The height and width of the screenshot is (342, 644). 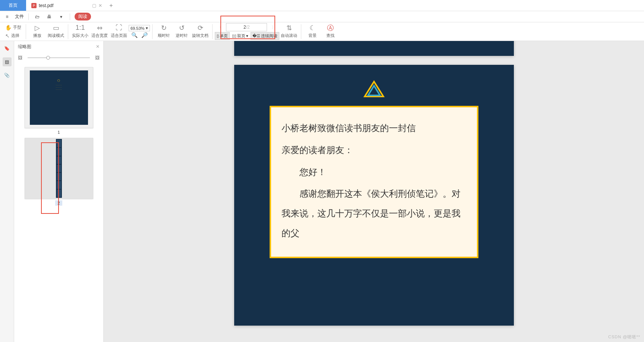 What do you see at coordinates (222, 36) in the screenshot?
I see `single-page-button: ▯单页` at bounding box center [222, 36].